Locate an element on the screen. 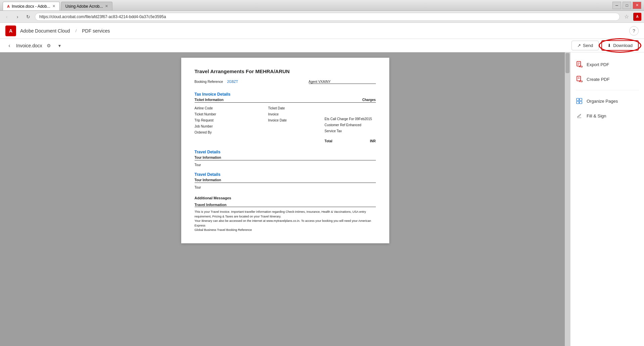  pdf-charges-label: Charges is located at coordinates (369, 100).